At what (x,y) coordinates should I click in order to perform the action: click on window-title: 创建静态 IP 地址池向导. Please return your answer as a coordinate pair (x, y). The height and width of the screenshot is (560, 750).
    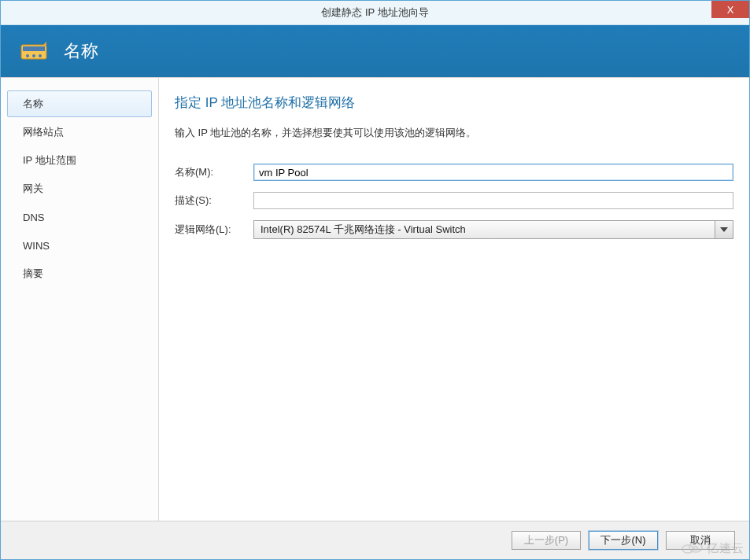
    Looking at the image, I should click on (375, 13).